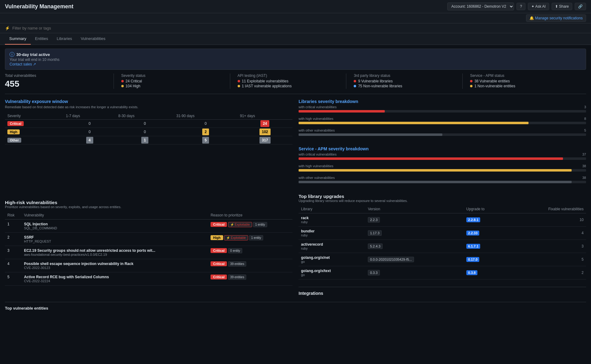 The width and height of the screenshot is (591, 364). I want to click on library-row: rack ruby 2.2.3 2.2.8.1 10, so click(442, 220).